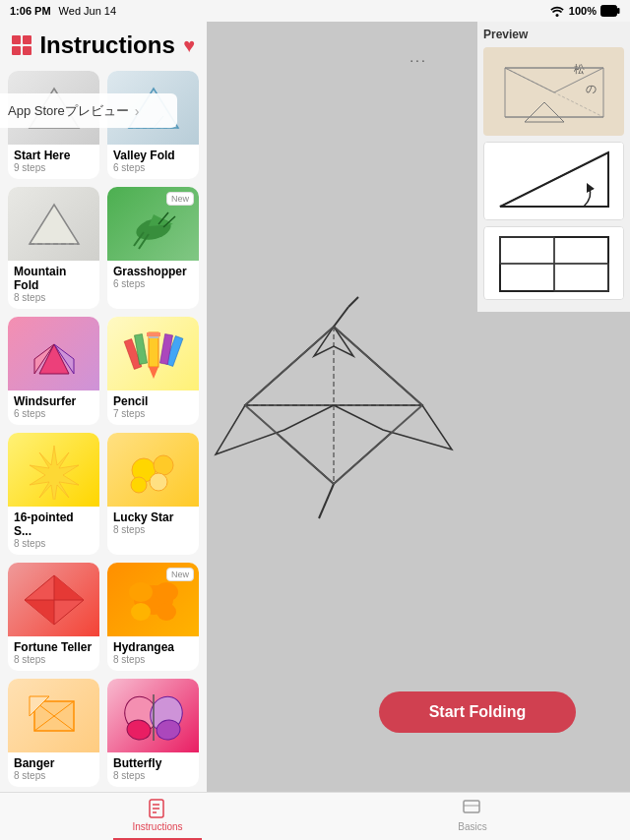 The image size is (630, 840). What do you see at coordinates (154, 733) in the screenshot?
I see `list-item: Butterfly 8 steps` at bounding box center [154, 733].